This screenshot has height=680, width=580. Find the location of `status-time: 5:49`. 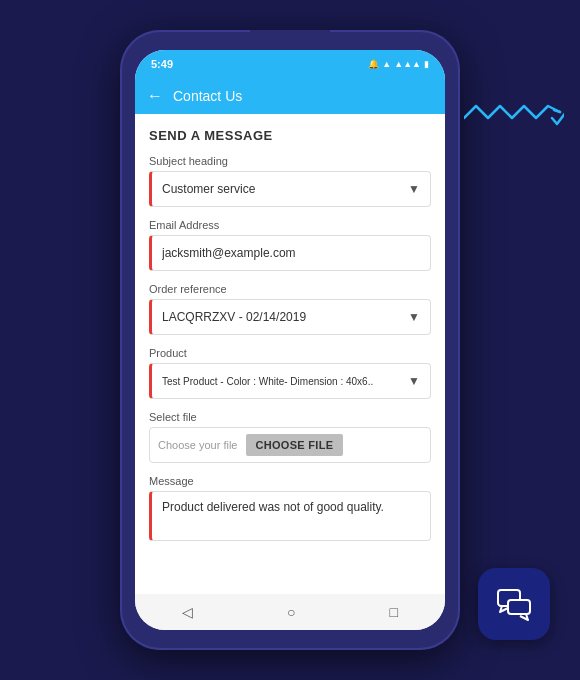

status-time: 5:49 is located at coordinates (162, 64).